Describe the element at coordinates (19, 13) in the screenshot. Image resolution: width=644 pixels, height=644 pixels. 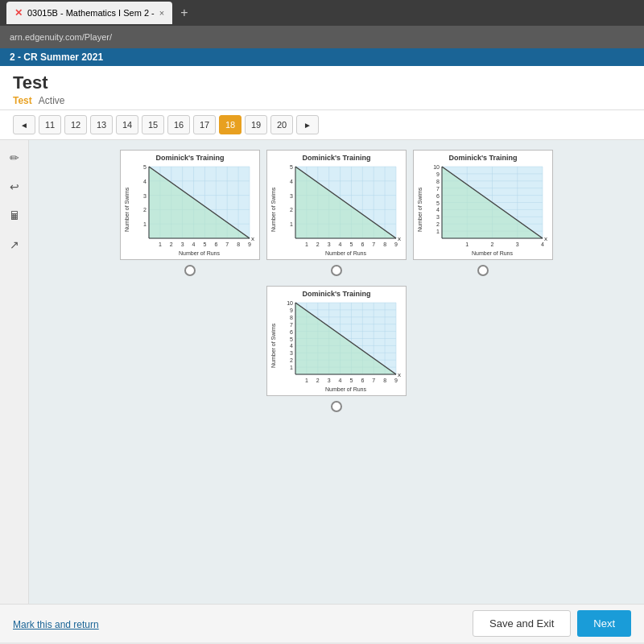
I see `tab-favicon: ✕` at that location.